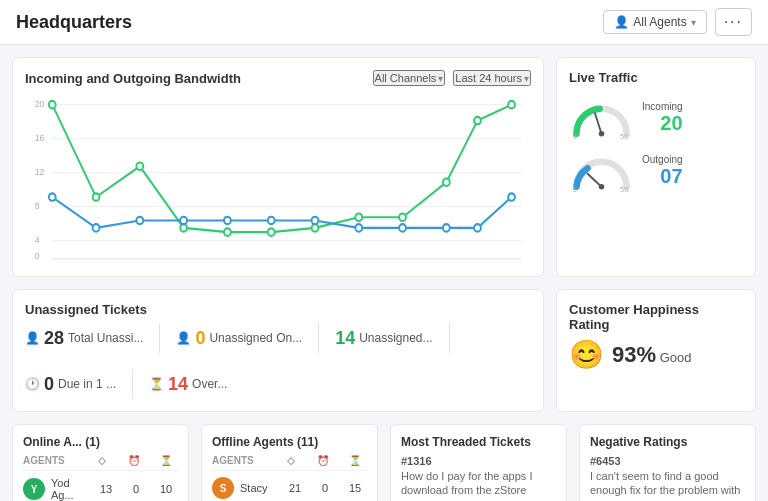  What do you see at coordinates (84, 338) in the screenshot?
I see `total-unassigned-stat: 👤 28 Total Unassi...` at bounding box center [84, 338].